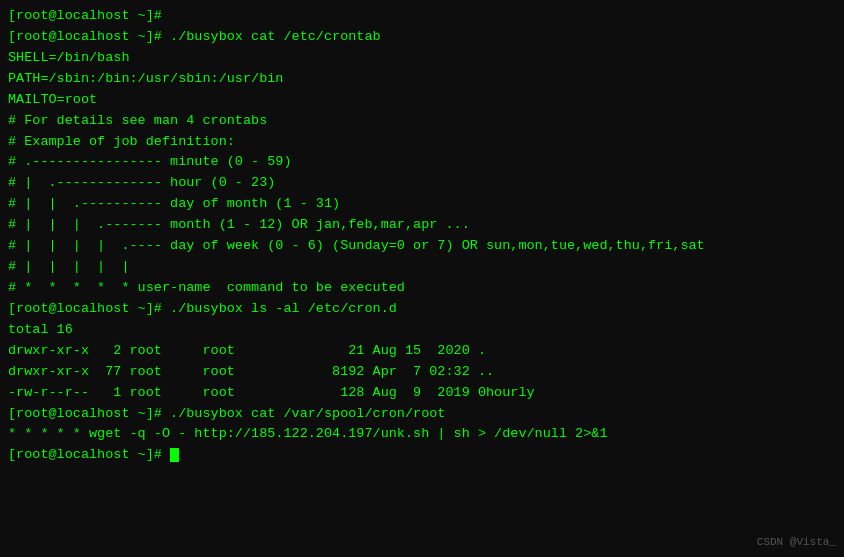 The image size is (844, 557). Describe the element at coordinates (422, 204) in the screenshot. I see `terminal-line: # | | .---------- day of month (1 - 31)` at that location.